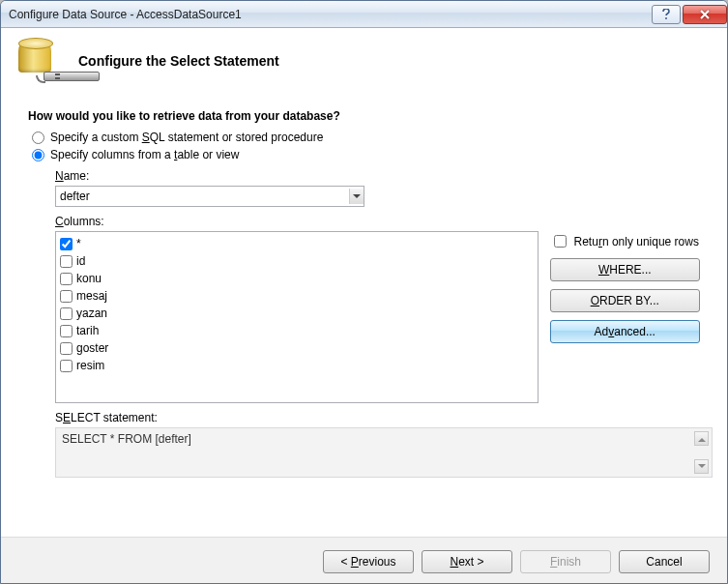 Image resolution: width=728 pixels, height=584 pixels. I want to click on prompt-text: How would you like to retrieve data from…, so click(364, 116).